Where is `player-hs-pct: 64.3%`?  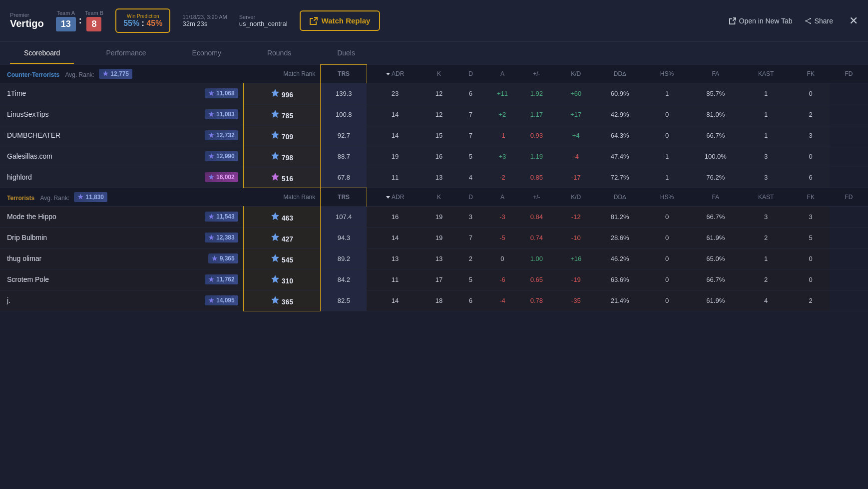 player-hs-pct: 64.3% is located at coordinates (620, 135).